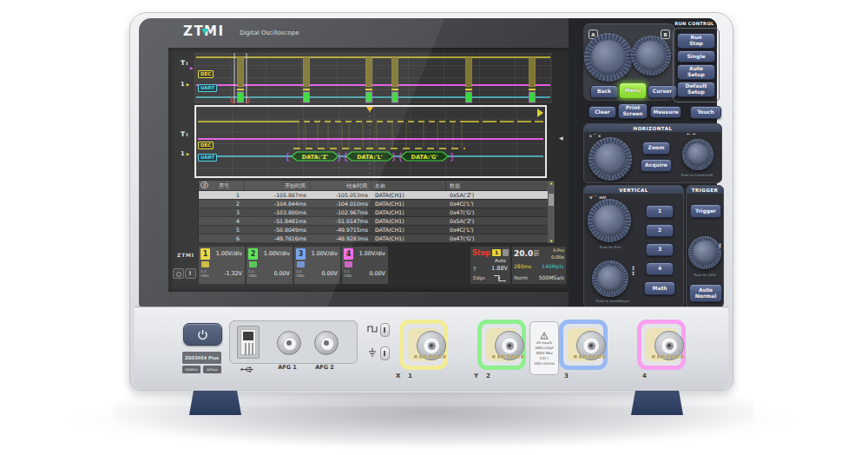  Describe the element at coordinates (431, 347) in the screenshot. I see `front-panel: ZDS5054 Plus 500MHz 4GSa/s` at that location.